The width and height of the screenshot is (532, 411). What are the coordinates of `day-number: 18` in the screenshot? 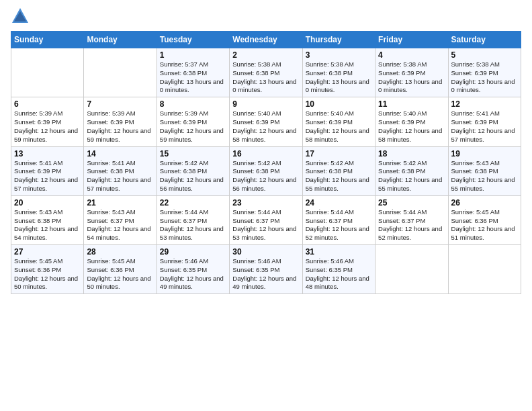 It's located at (411, 154).